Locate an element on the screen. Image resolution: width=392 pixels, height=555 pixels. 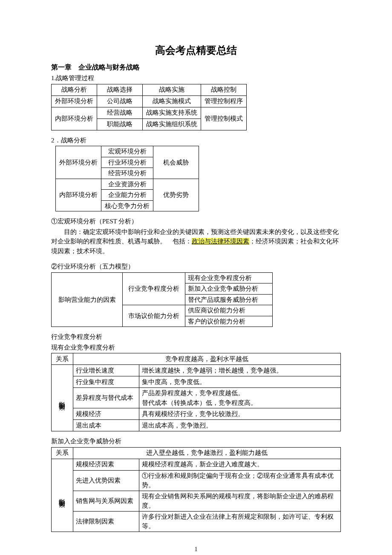
cell: 行业竞争程度分析 is located at coordinates (154, 289).